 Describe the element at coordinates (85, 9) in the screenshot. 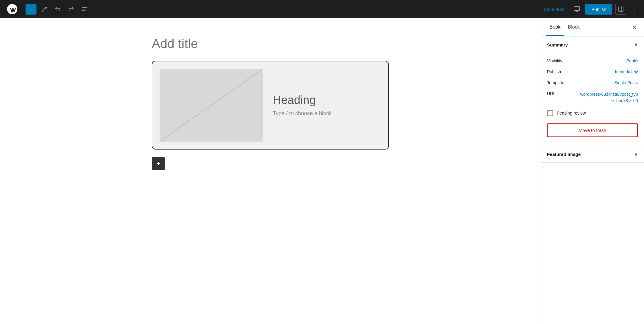

I see `list-view-icon` at that location.